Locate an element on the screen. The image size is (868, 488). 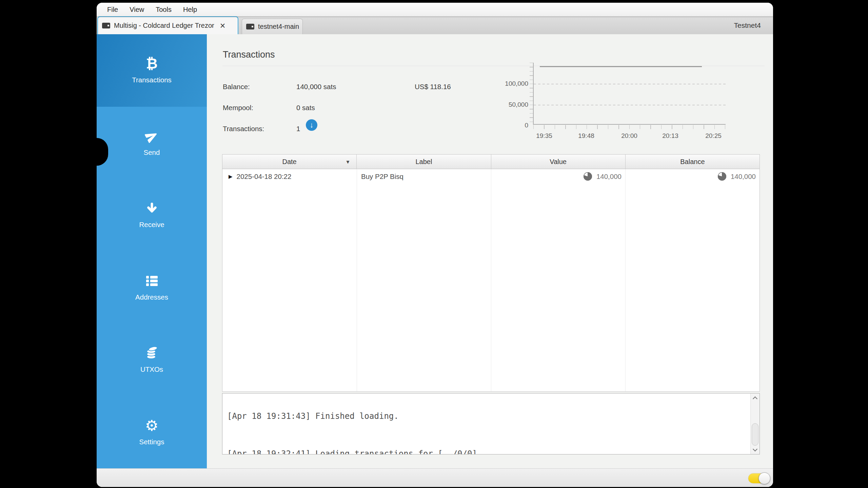
x-axis-minor-ticks is located at coordinates (629, 127).